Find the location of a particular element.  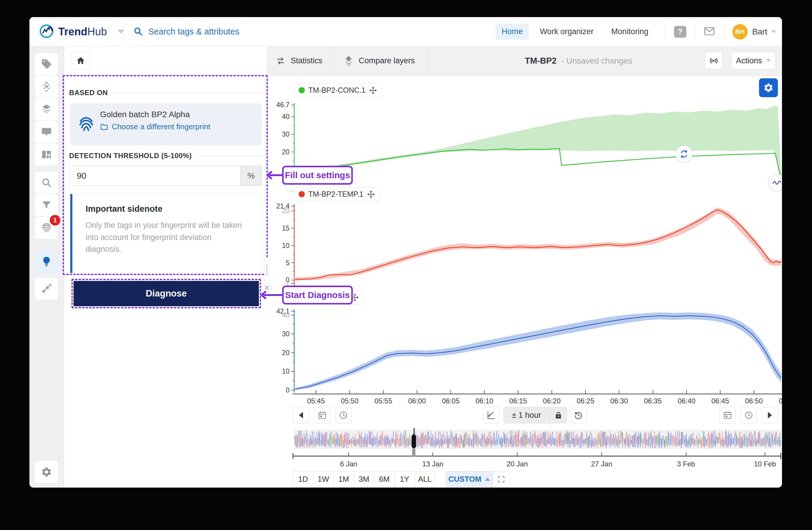

scrubber-secondary-handle is located at coordinates (414, 452).